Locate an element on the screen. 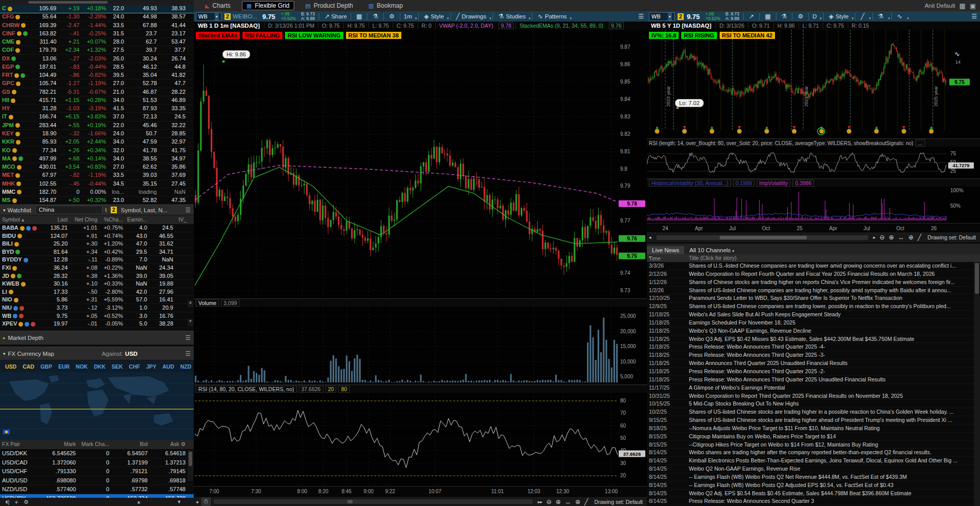 The image size is (980, 506). watchlist-row: KKR85.93+2.05+2.44%34.047.5932.97 is located at coordinates (97, 142).